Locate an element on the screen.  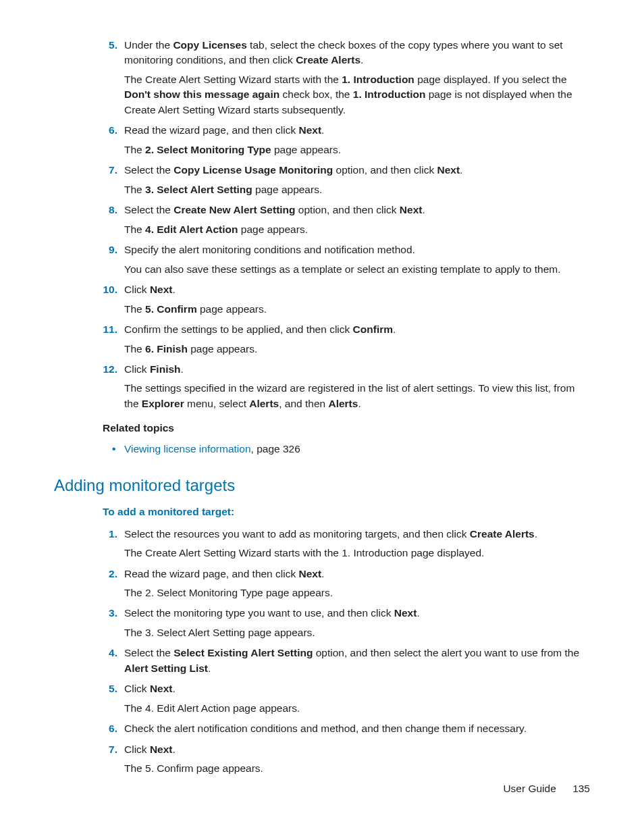
step-item: 2.Read the wizard page, and then click N… is located at coordinates (322, 583).